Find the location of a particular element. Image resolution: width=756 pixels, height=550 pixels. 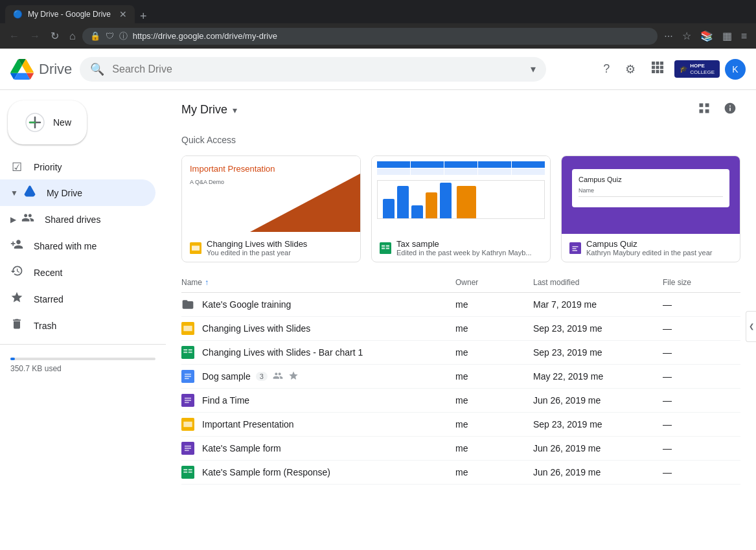

shared-badge-icon is located at coordinates (278, 377).